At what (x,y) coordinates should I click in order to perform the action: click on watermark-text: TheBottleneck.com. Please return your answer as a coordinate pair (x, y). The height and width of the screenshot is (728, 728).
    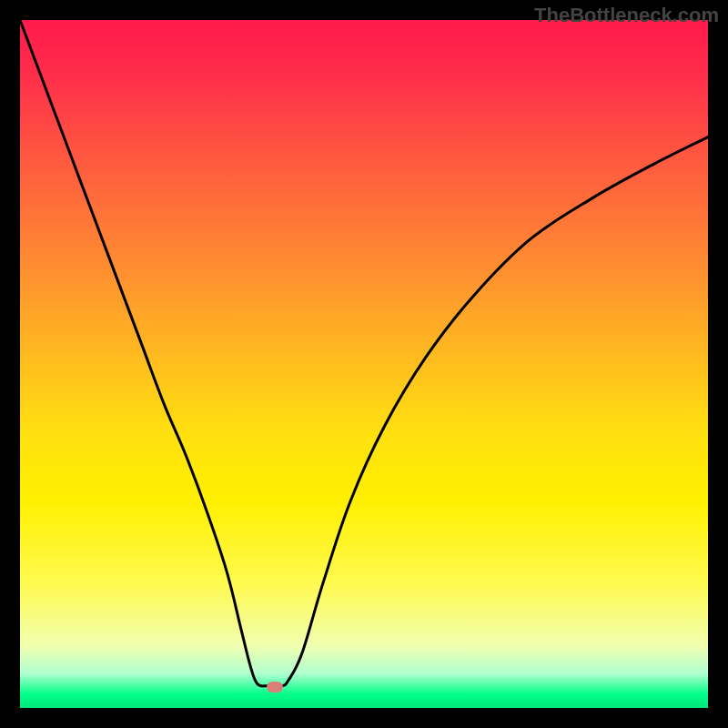
    Looking at the image, I should click on (626, 15).